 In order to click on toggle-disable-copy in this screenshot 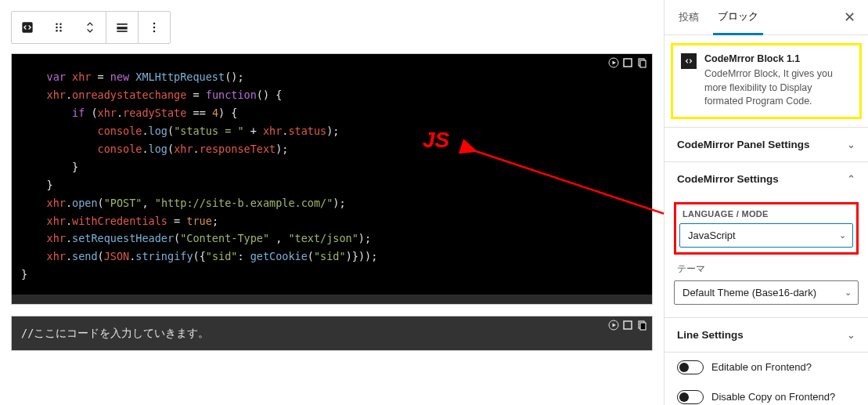, I will do `click(690, 397)`.